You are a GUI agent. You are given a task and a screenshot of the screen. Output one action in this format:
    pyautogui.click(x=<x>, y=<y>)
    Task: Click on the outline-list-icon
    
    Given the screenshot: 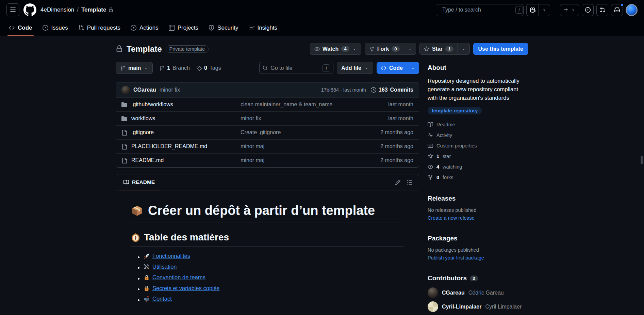 What is the action you would take?
    pyautogui.click(x=410, y=183)
    